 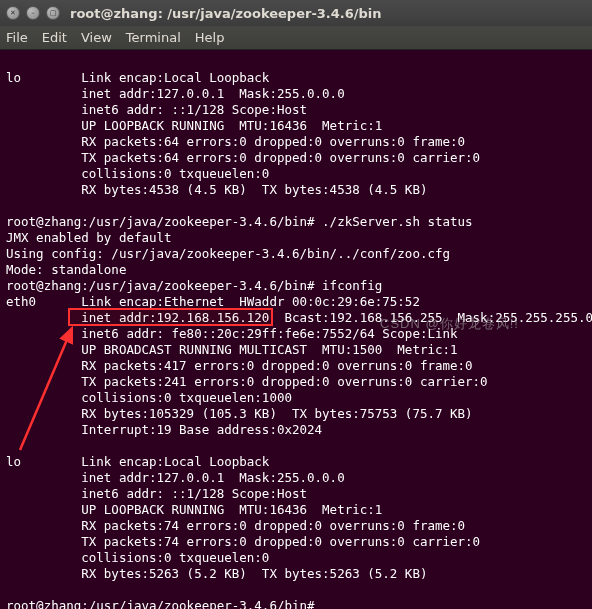 What do you see at coordinates (33, 13) in the screenshot?
I see `minimize-icon: –` at bounding box center [33, 13].